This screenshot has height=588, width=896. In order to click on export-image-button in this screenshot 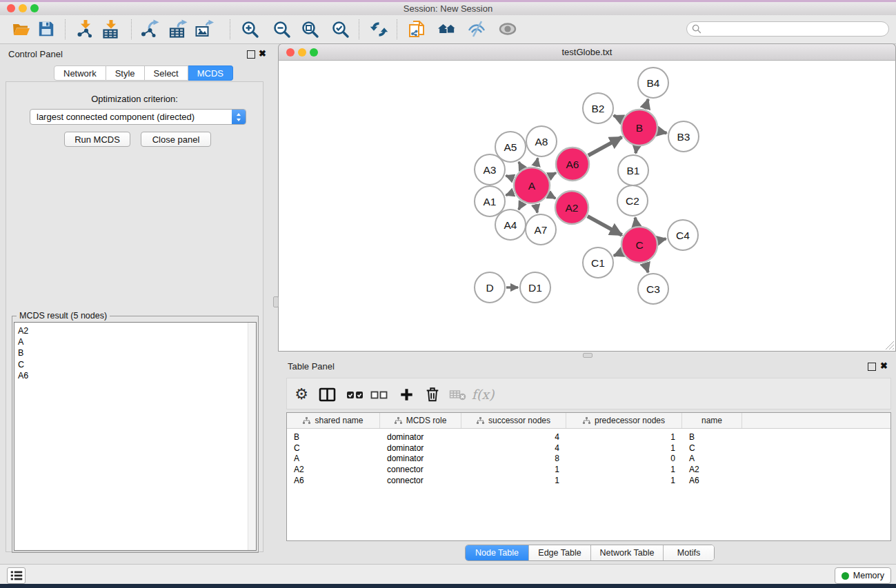, I will do `click(204, 29)`.